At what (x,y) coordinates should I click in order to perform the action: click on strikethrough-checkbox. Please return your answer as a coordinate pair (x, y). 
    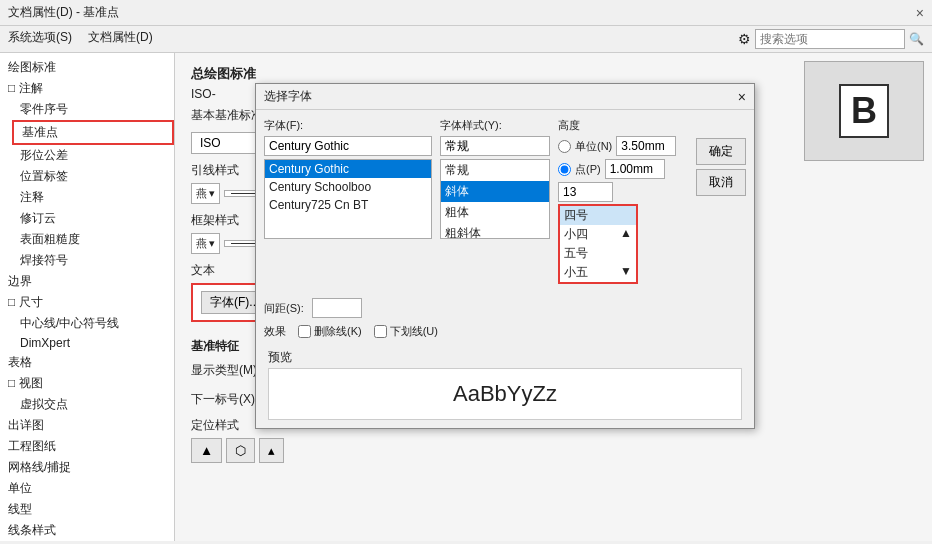
    Looking at the image, I should click on (304, 332).